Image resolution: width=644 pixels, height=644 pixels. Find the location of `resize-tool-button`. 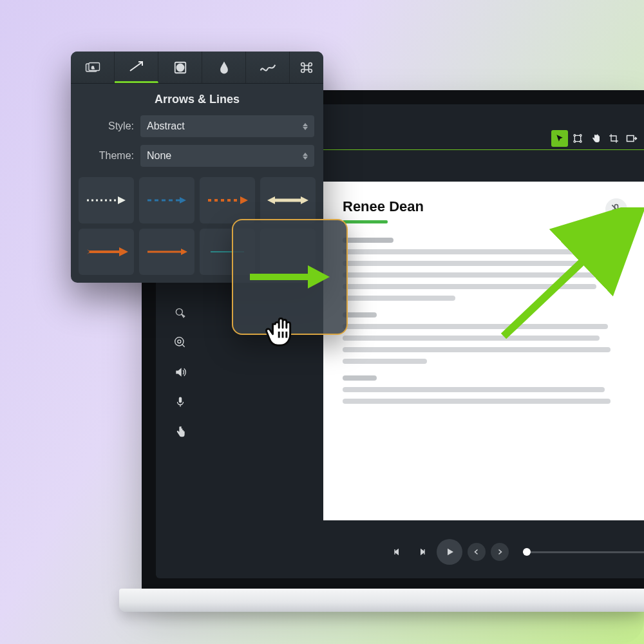

resize-tool-button is located at coordinates (632, 138).